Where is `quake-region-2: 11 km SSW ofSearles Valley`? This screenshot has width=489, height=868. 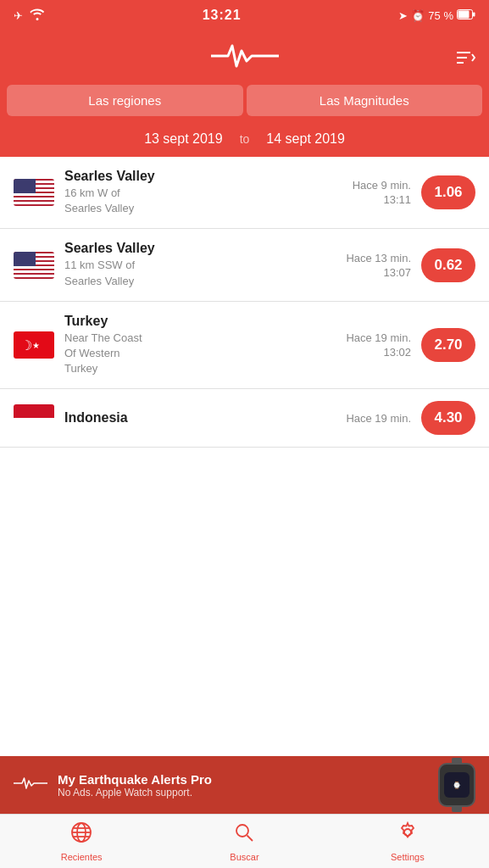
quake-region-2: 11 km SSW ofSearles Valley is located at coordinates (198, 273).